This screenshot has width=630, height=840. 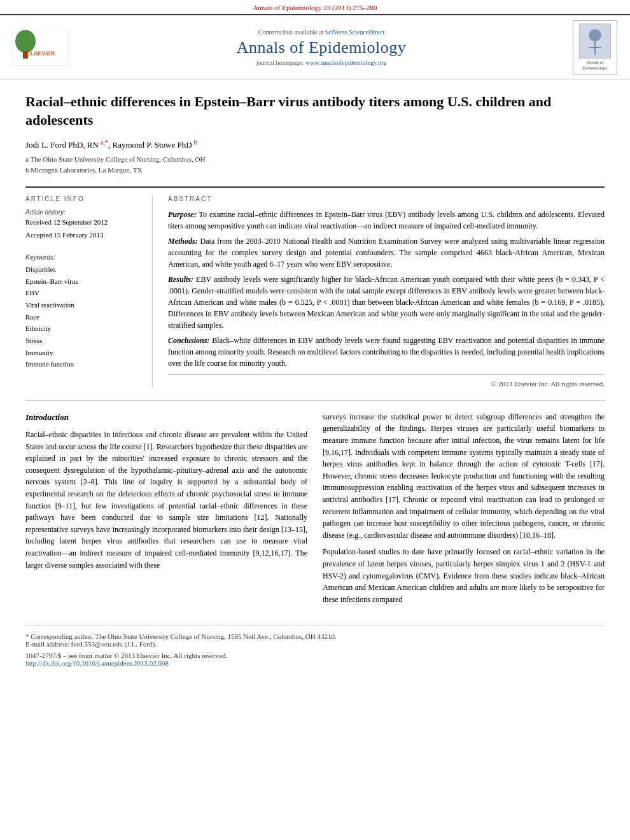 What do you see at coordinates (84, 328) in the screenshot?
I see `keyword-item: Ethnicity` at bounding box center [84, 328].